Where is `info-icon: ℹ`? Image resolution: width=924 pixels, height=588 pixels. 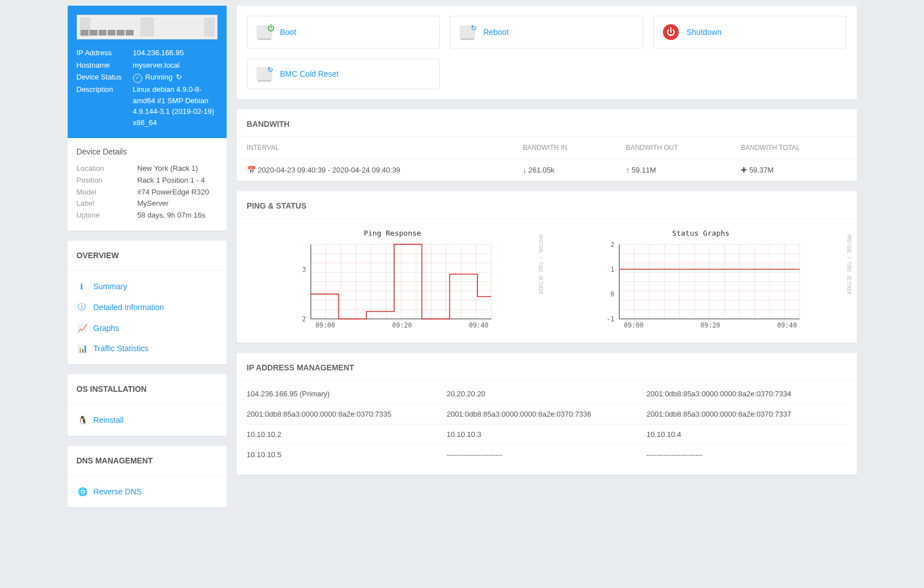
info-icon: ℹ is located at coordinates (82, 286).